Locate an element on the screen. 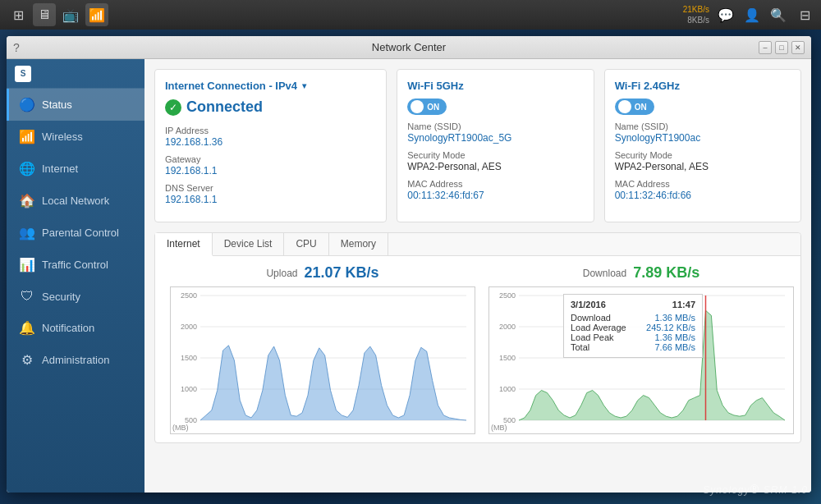  tooltip-load-avg-value: 245.12 KB/s is located at coordinates (671, 328).